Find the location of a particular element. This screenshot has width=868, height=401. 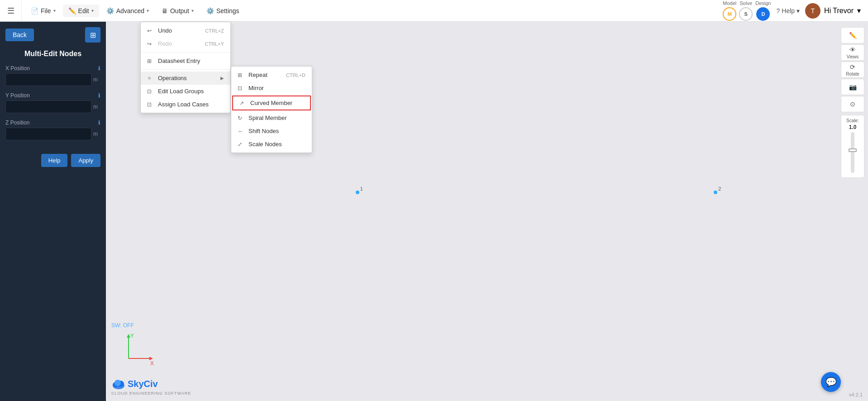

rotate-button: ⟳ Rotate is located at coordinates (853, 70).